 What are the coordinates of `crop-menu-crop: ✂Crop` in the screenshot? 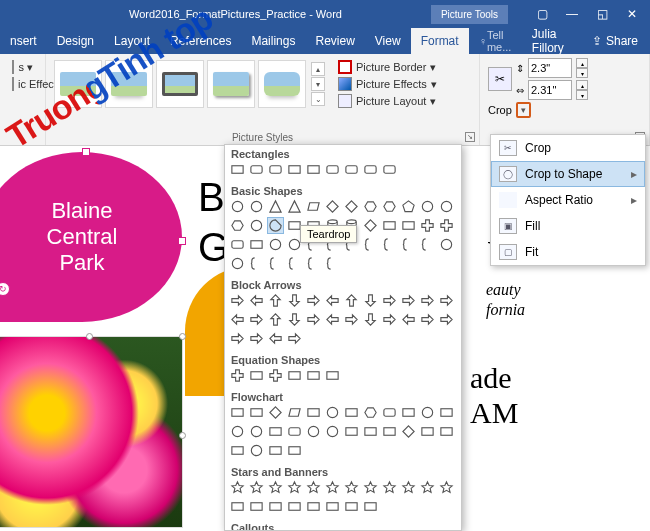 It's located at (568, 148).